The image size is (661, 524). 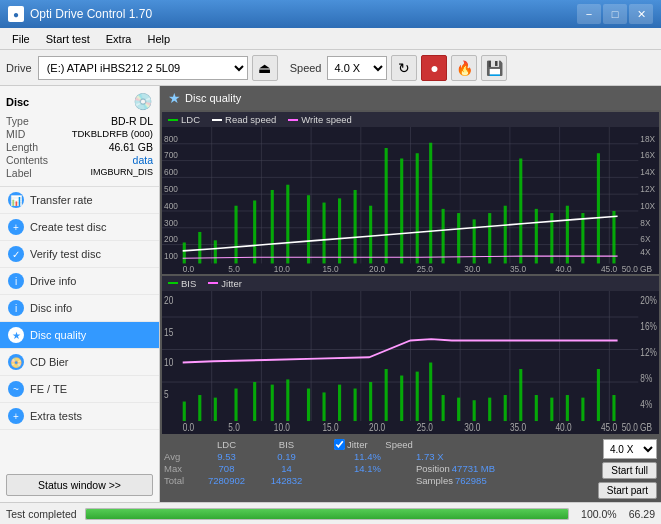 What do you see at coordinates (80, 308) in the screenshot?
I see `sidebar-item-disc-info: i Disc info` at bounding box center [80, 308].